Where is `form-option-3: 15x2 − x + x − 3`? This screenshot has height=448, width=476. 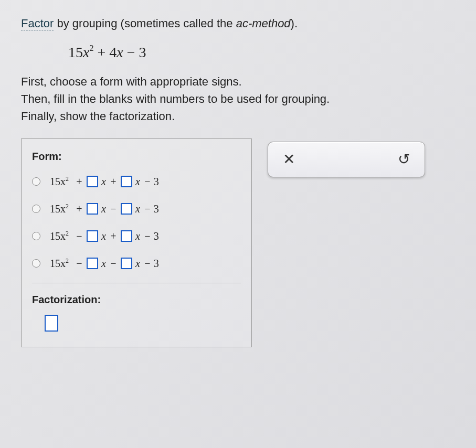 form-option-3: 15x2 − x + x − 3 is located at coordinates (136, 236).